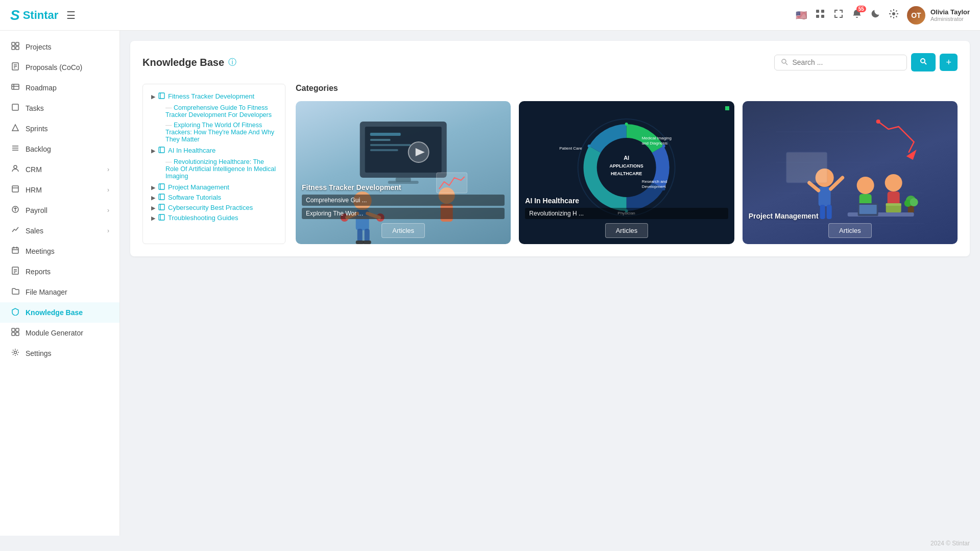 The image size is (980, 551). What do you see at coordinates (221, 111) in the screenshot?
I see `tree-child-fitness-1: Comprehensive Guide To Fitness Tracker D…` at bounding box center [221, 111].